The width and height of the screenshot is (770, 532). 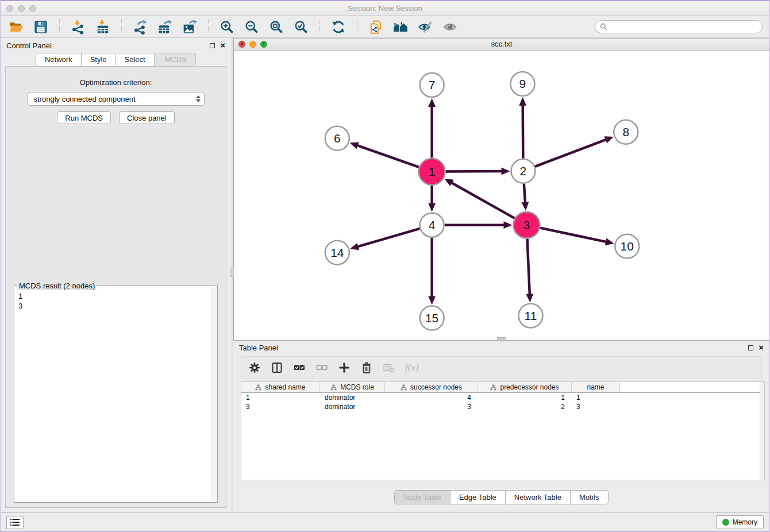 I want to click on home-button, so click(x=401, y=27).